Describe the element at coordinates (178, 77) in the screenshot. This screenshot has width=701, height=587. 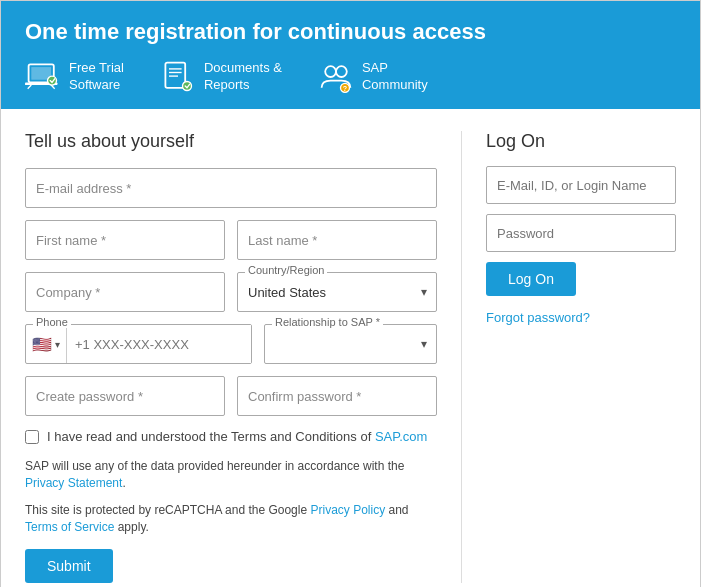
I see `document-icon` at that location.